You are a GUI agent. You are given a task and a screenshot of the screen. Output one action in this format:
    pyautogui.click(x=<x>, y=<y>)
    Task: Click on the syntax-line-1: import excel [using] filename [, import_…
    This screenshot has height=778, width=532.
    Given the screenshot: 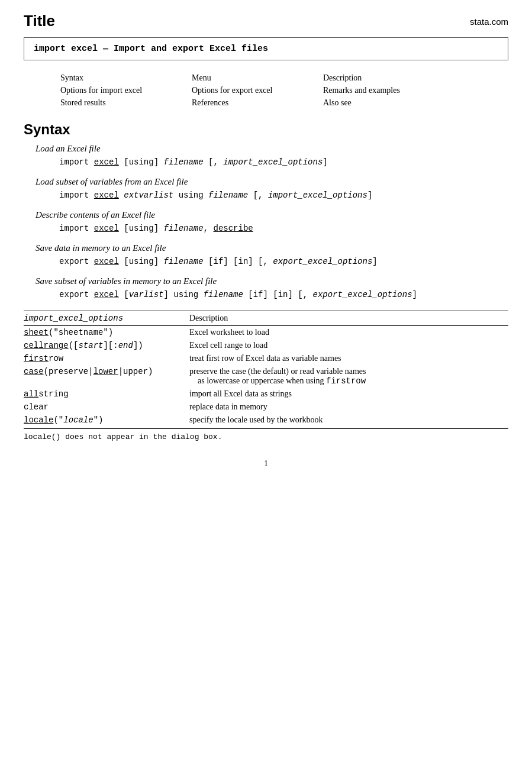 What is the action you would take?
    pyautogui.click(x=284, y=162)
    